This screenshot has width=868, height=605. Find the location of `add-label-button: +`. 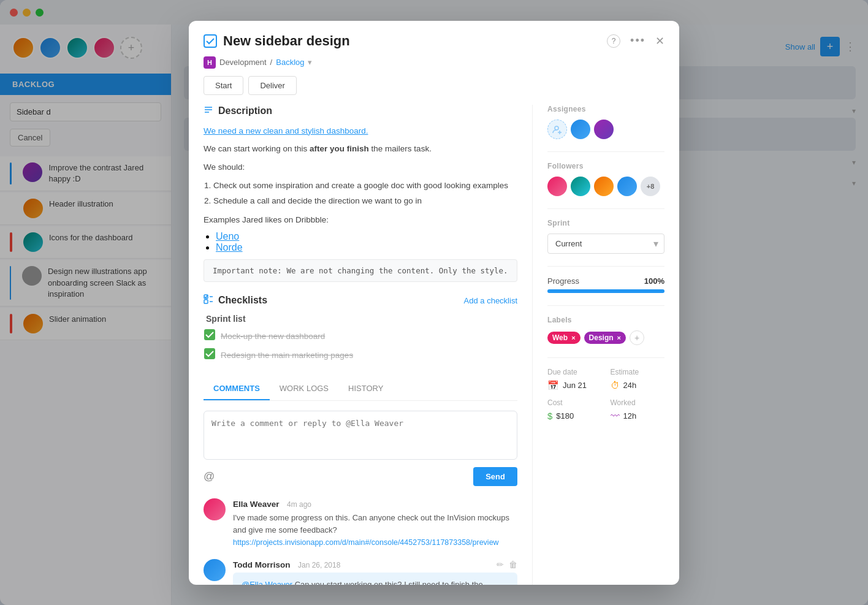

add-label-button: + is located at coordinates (637, 338).